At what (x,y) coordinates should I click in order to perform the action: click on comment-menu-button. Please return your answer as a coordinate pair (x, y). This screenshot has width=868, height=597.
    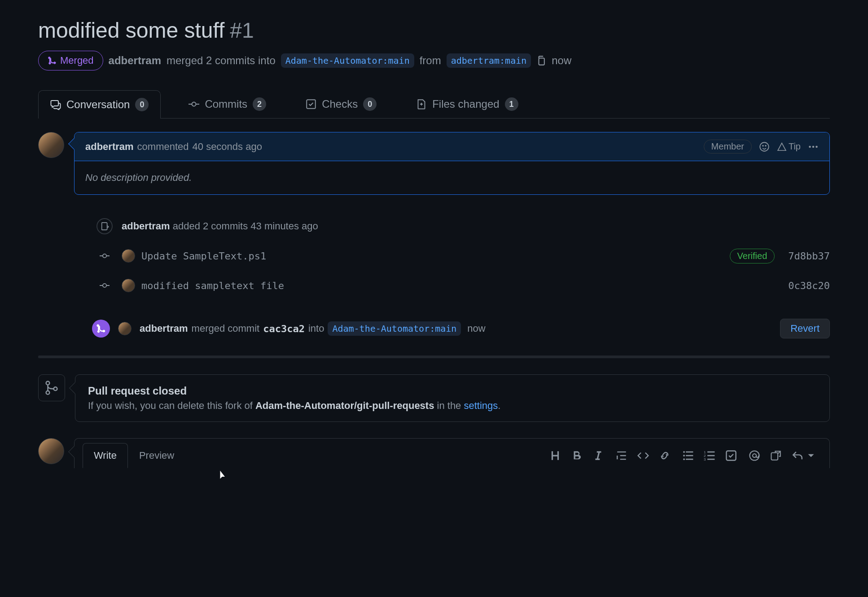
    Looking at the image, I should click on (813, 147).